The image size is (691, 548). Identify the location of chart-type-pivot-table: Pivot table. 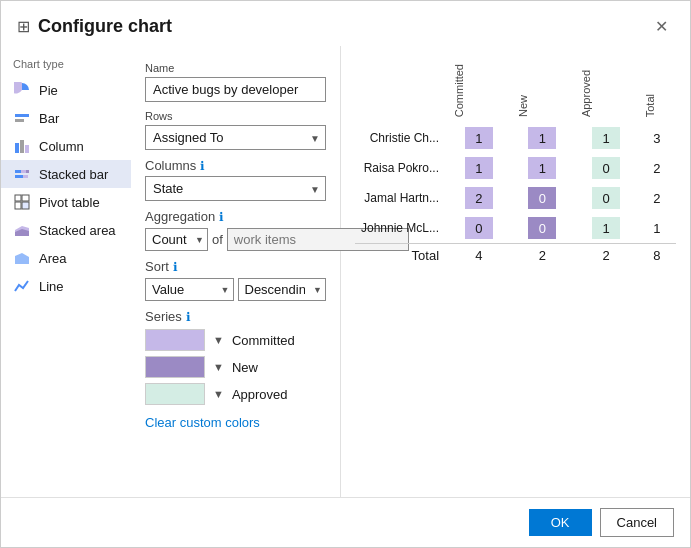
(66, 202).